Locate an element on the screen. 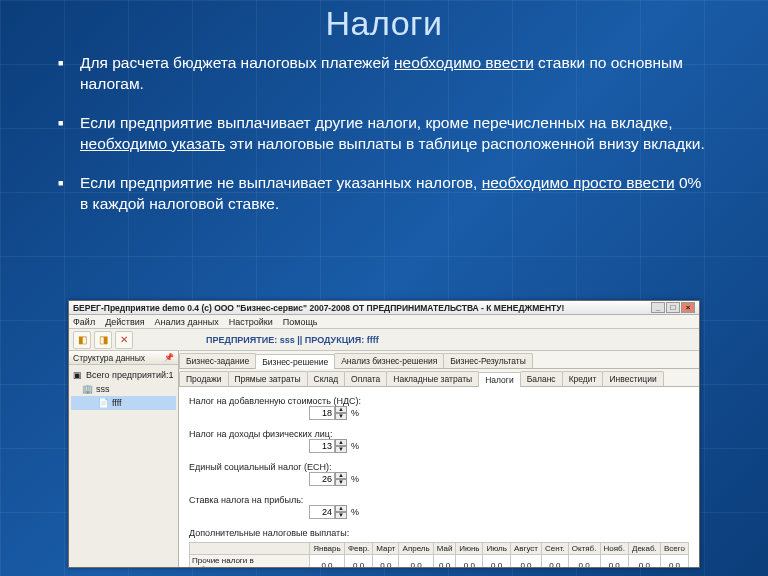  toolbar-btn-2: ◨ is located at coordinates (103, 340).